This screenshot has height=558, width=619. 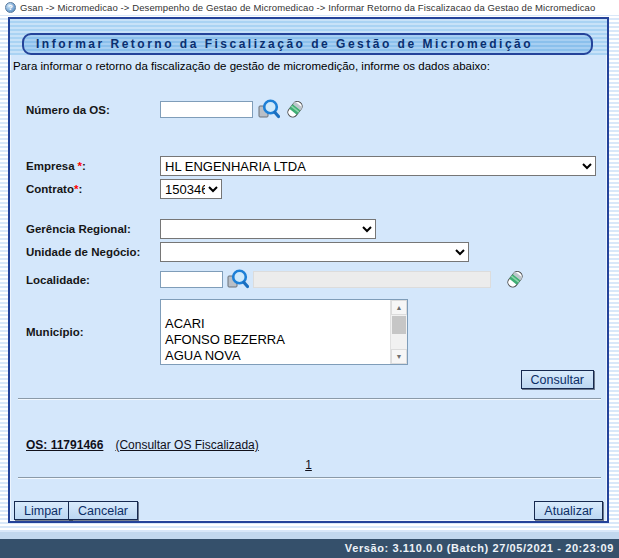 I want to click on unidade-negocio-select, so click(x=314, y=252).